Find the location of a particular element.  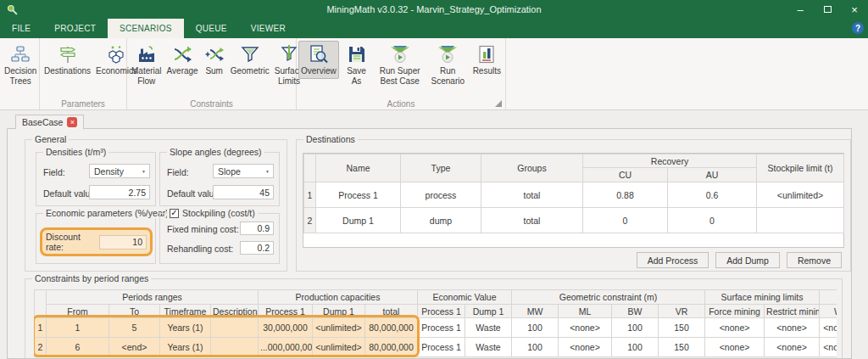

destinations-row-2: 2 Dump 1 dump total 0 0 is located at coordinates (575, 221).